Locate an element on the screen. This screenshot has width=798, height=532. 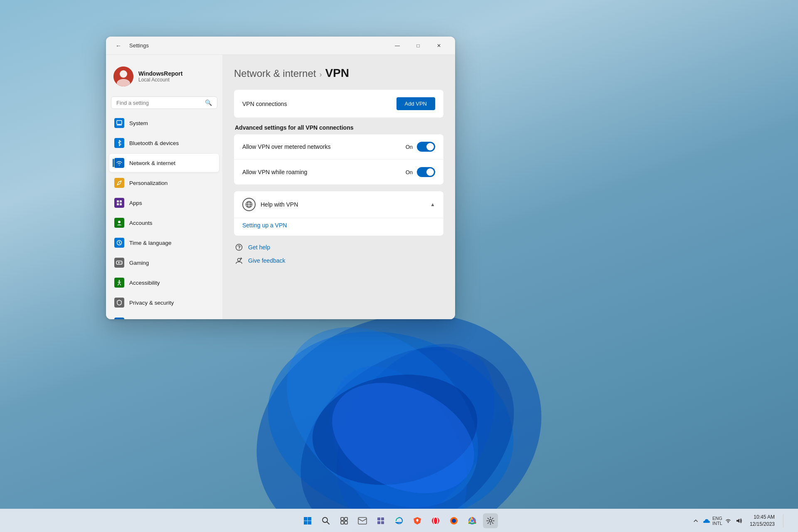
sidebar-item-network: Network & internet is located at coordinates (164, 163).